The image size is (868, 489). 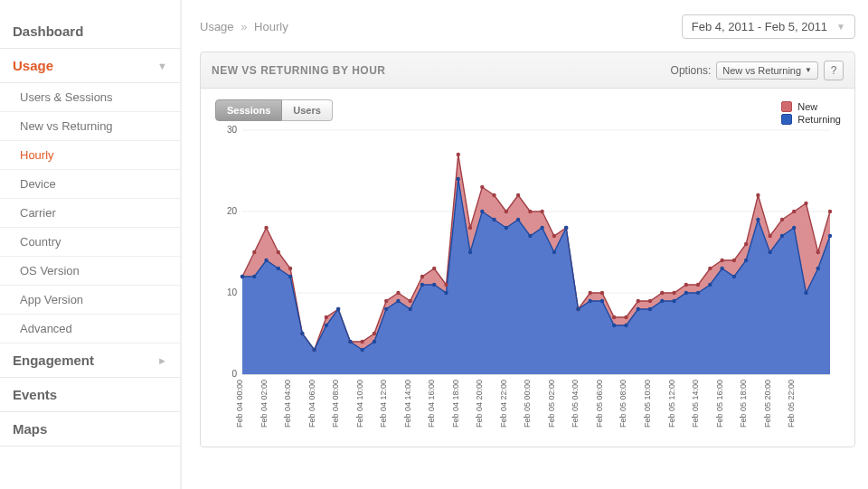 What do you see at coordinates (672, 403) in the screenshot?
I see `svg-text: Feb 05 12:00` at bounding box center [672, 403].